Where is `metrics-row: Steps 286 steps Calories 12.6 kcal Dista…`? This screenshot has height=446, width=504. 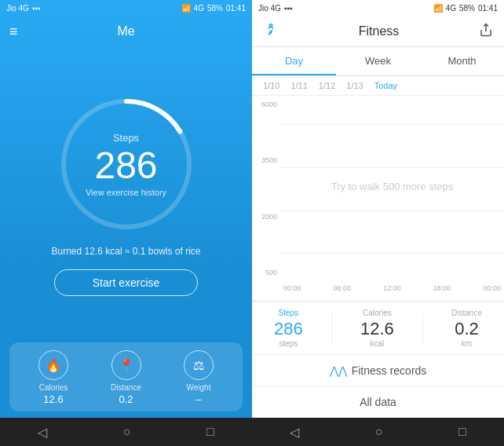
metrics-row: Steps 286 steps Calories 12.6 kcal Dista… is located at coordinates (378, 328).